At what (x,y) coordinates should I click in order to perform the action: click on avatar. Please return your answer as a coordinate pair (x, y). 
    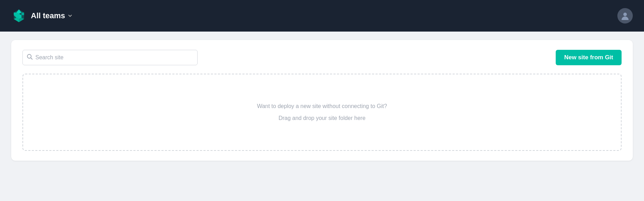
    Looking at the image, I should click on (625, 16).